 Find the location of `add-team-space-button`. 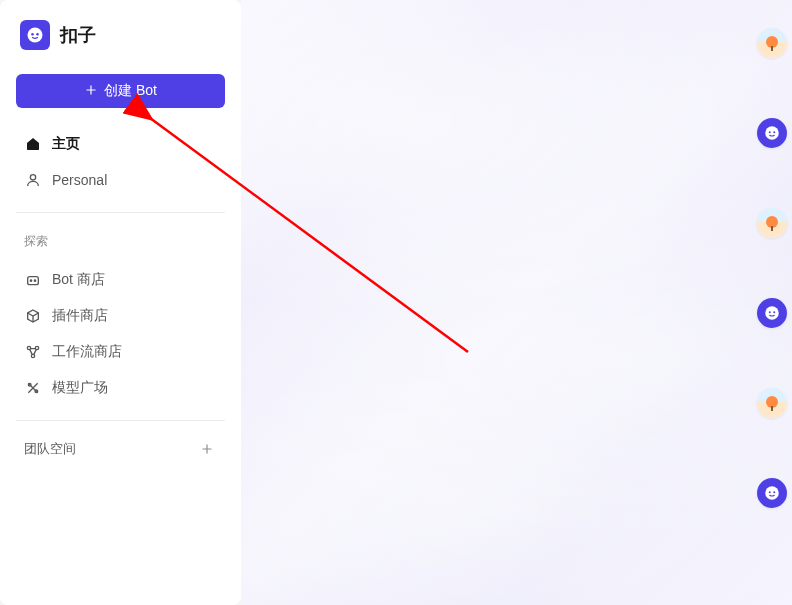

add-team-space-button is located at coordinates (207, 449).